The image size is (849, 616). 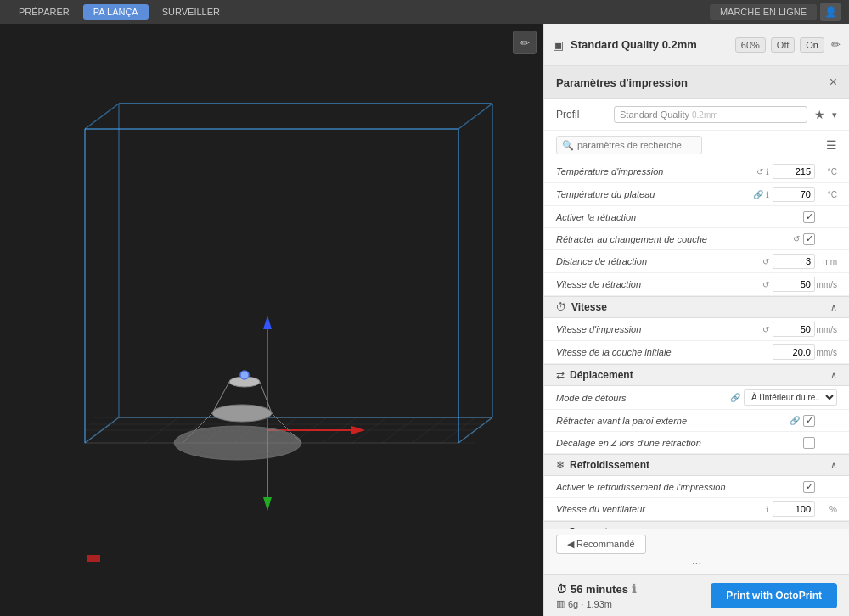 I want to click on setting-name-temp-plateau: Température du plateau, so click(x=655, y=194).